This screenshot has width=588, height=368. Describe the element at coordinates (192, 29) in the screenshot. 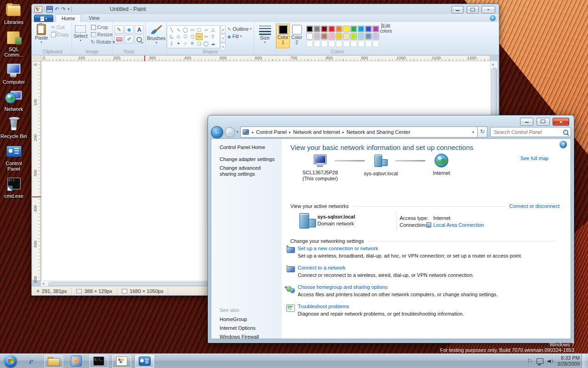

I see `shape-3: ▭` at that location.